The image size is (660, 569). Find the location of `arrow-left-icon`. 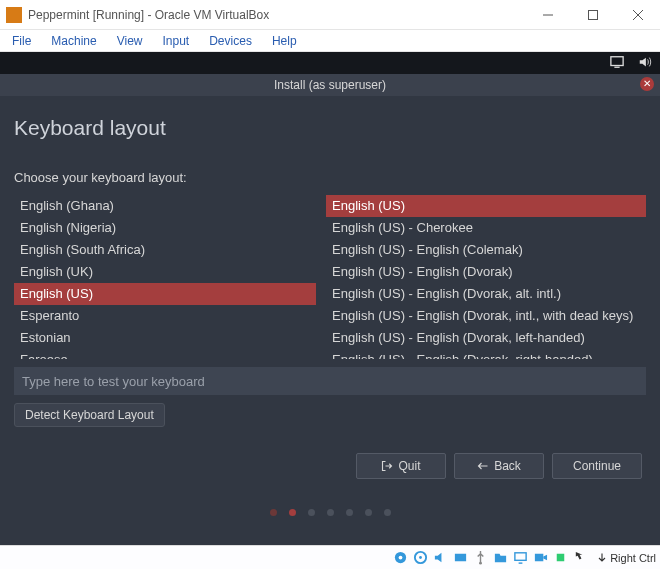

arrow-left-icon is located at coordinates (483, 466).